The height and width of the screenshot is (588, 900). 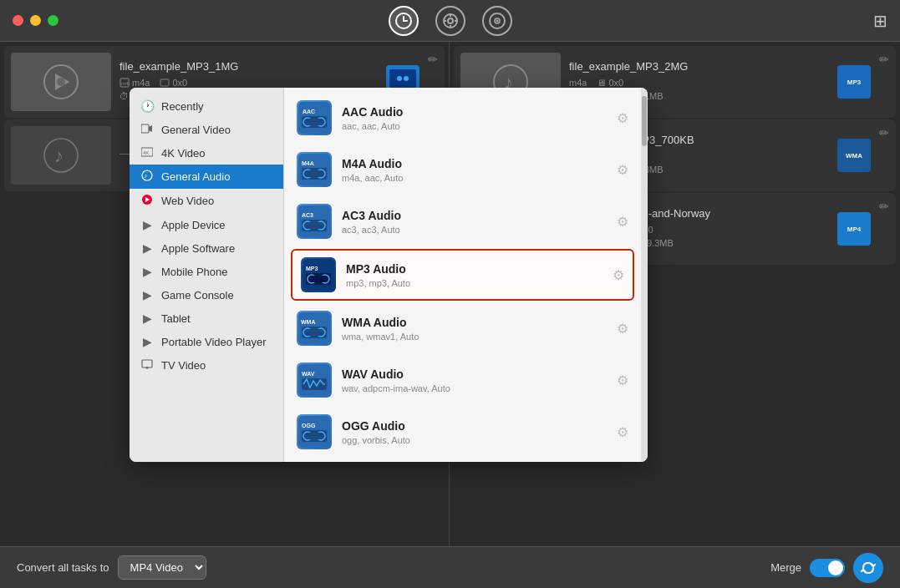 What do you see at coordinates (699, 83) in the screenshot?
I see `file-meta-r1: m4a 🖥 0x0` at bounding box center [699, 83].